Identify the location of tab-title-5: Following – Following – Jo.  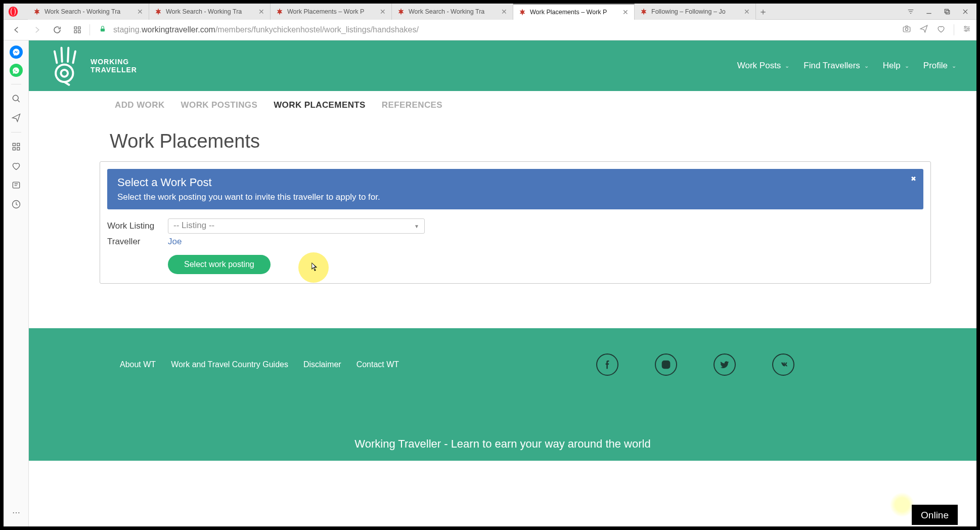
(696, 12).